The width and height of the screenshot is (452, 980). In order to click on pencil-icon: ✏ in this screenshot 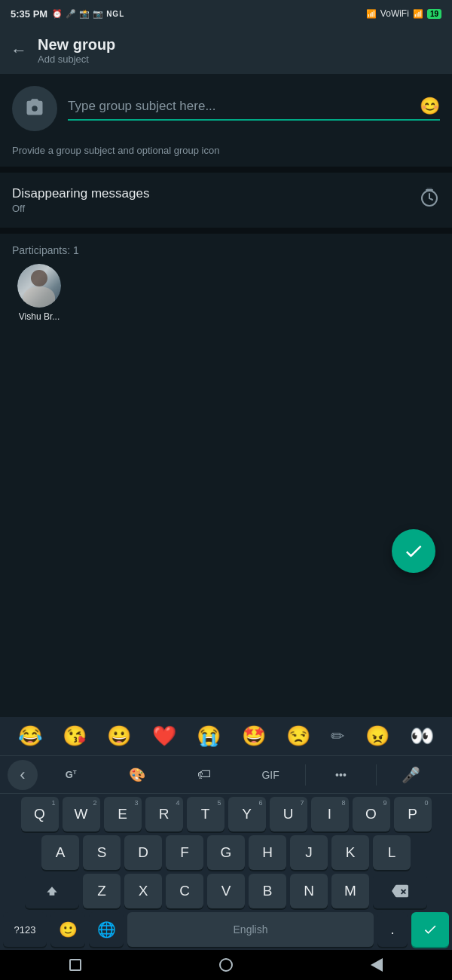, I will do `click(337, 737)`.